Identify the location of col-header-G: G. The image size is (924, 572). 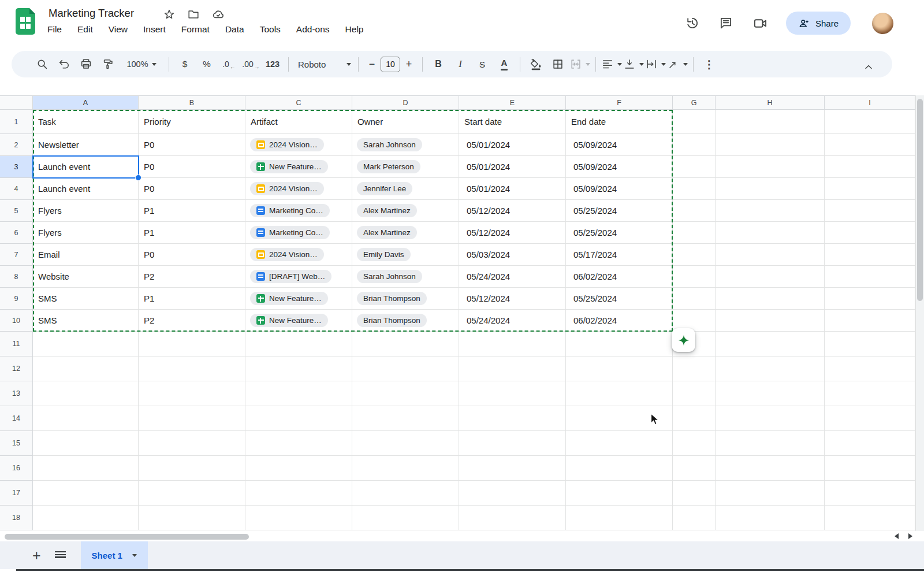
(694, 103).